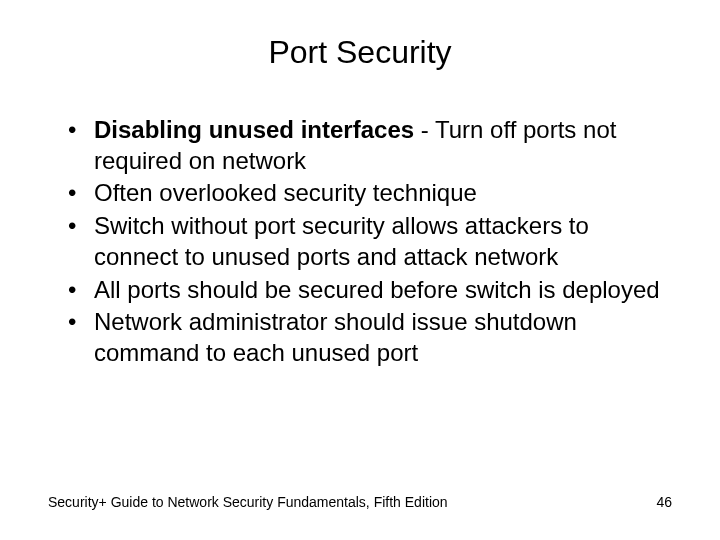 The height and width of the screenshot is (540, 720). Describe the element at coordinates (336, 337) in the screenshot. I see `bullet-text: Network administrator should issue shutd…` at that location.